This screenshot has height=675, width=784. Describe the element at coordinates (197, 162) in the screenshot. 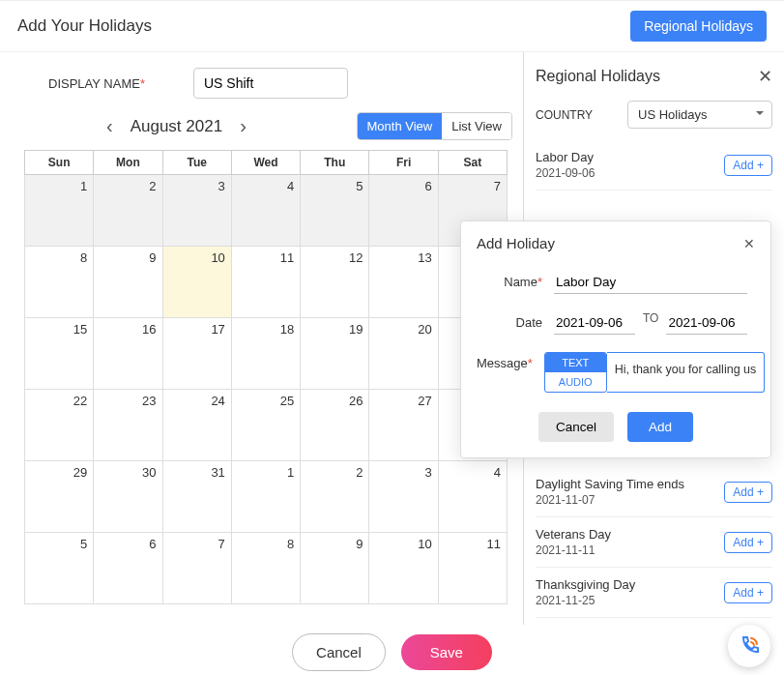

I see `day-header: Tue` at that location.